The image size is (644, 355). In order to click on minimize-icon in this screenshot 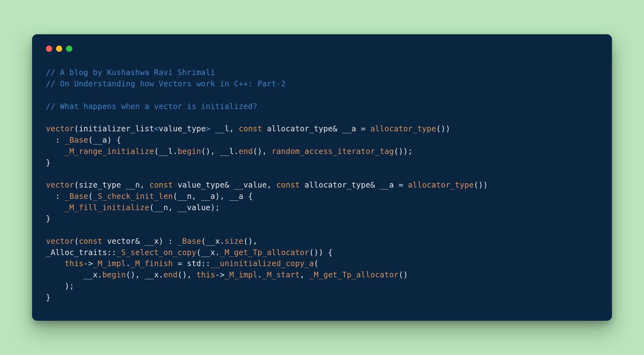, I will do `click(59, 49)`.